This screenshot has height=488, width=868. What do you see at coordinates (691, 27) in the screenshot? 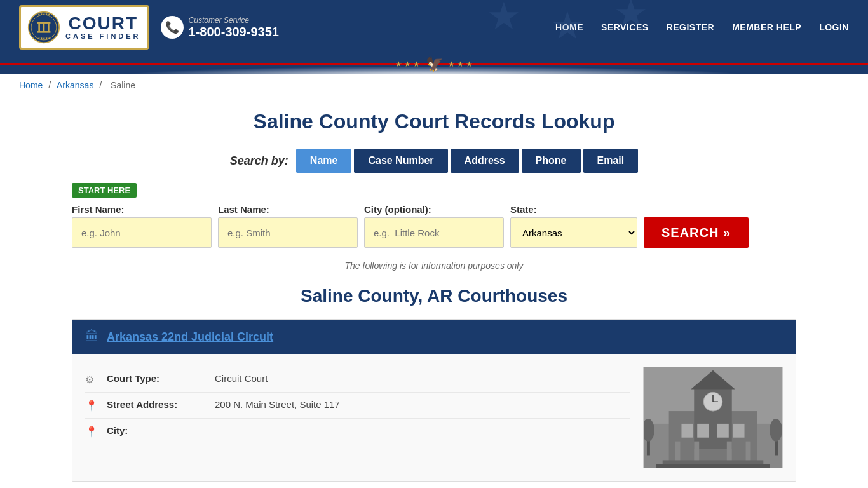
I see `nav-register: REGISTER` at bounding box center [691, 27].